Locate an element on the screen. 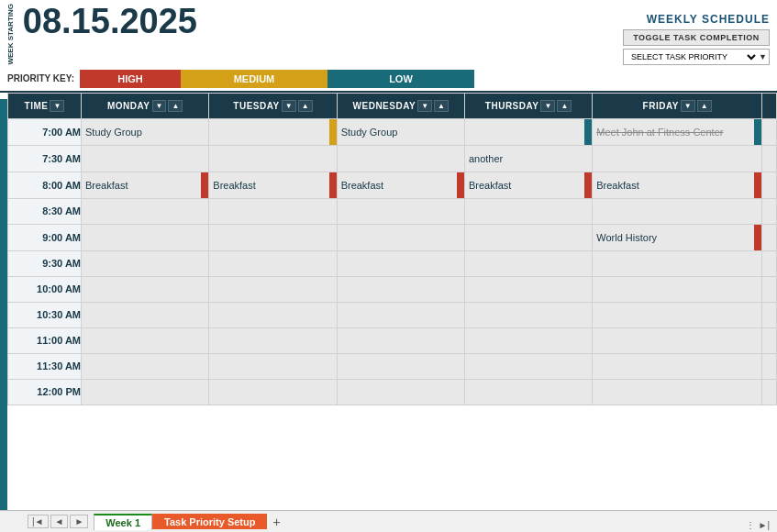 The height and width of the screenshot is (532, 777). event-cell-friday: World History is located at coordinates (677, 237).